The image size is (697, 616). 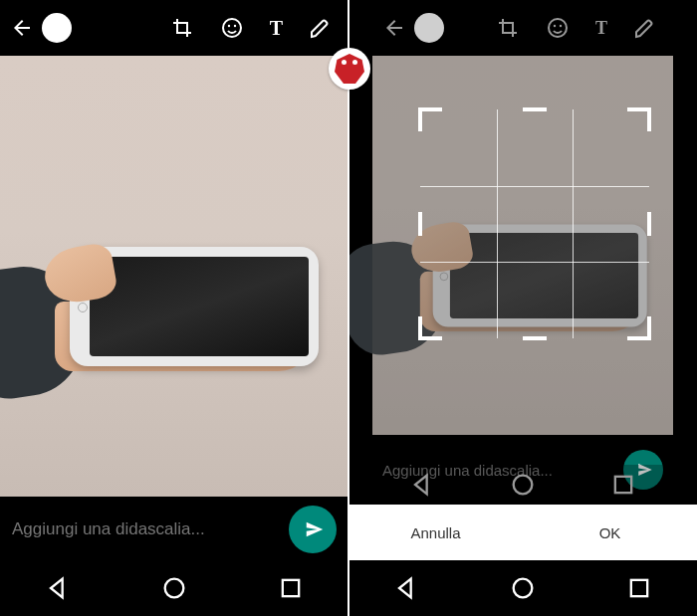 What do you see at coordinates (523, 532) in the screenshot?
I see `crop-confirm-bar: Annulla OK` at bounding box center [523, 532].